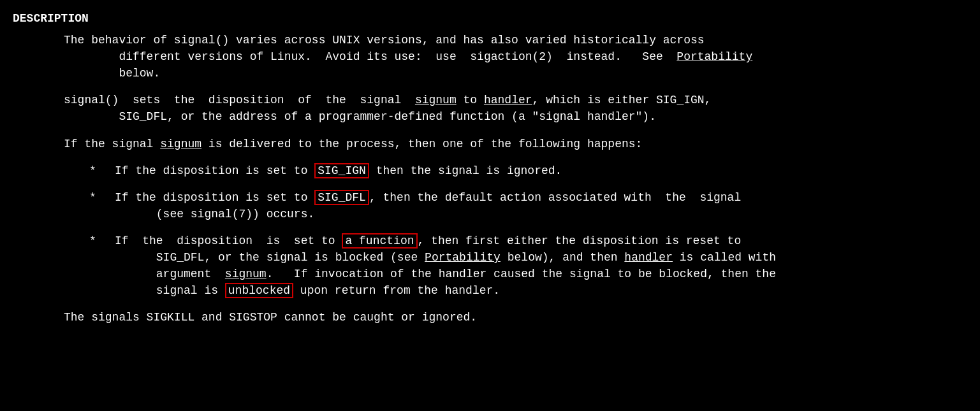 The height and width of the screenshot is (411, 980). Describe the element at coordinates (515, 317) in the screenshot. I see `paragraph-final: The signals SIGKILL and SIGSTOP cannot b…` at that location.